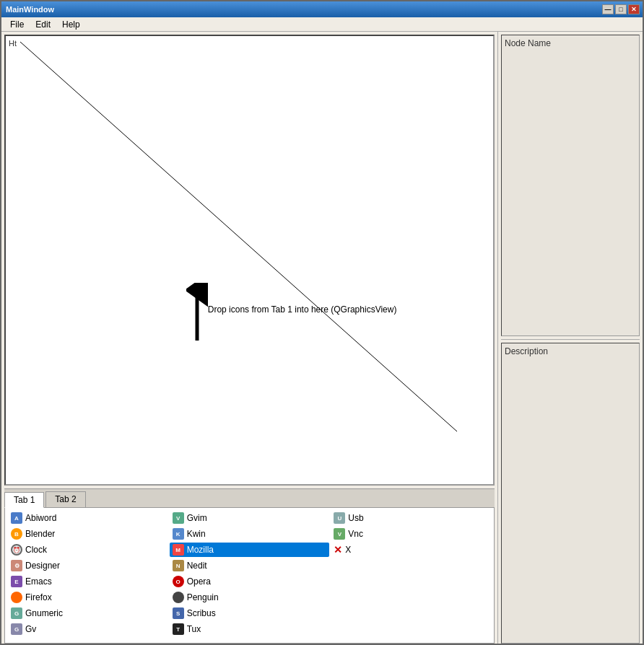 The width and height of the screenshot is (644, 645). I want to click on icon-label: Gnumeric, so click(44, 613).